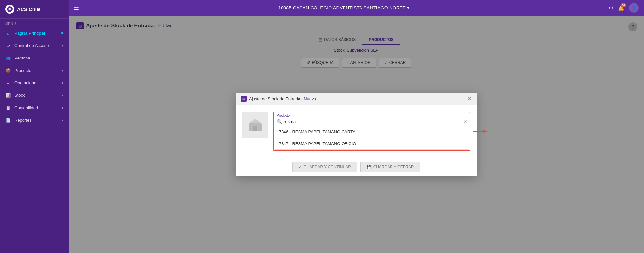 The image size is (644, 253). I want to click on sidebar-item-stock: 📊 Stock ▾, so click(34, 95).